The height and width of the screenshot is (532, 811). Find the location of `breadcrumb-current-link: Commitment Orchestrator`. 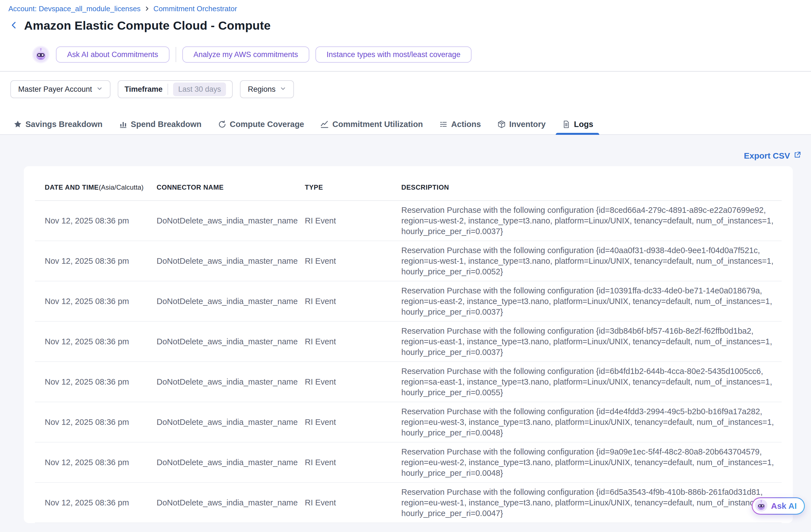

breadcrumb-current-link: Commitment Orchestrator is located at coordinates (196, 9).